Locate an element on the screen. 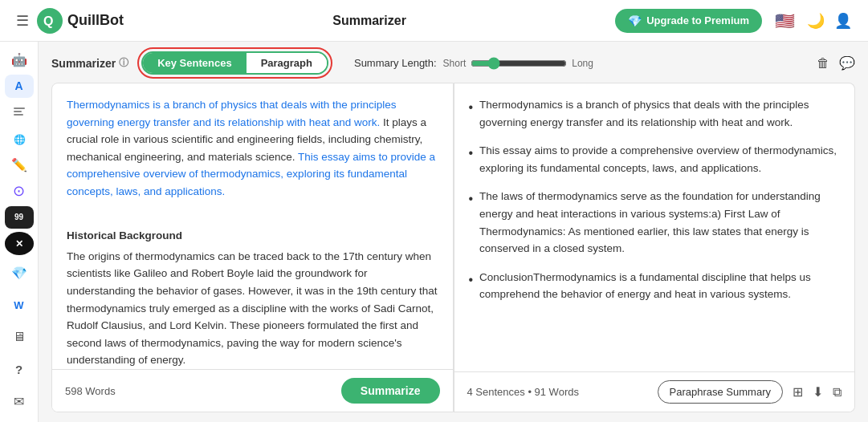 This screenshot has height=422, width=868. slider-long-label: Long is located at coordinates (583, 63).